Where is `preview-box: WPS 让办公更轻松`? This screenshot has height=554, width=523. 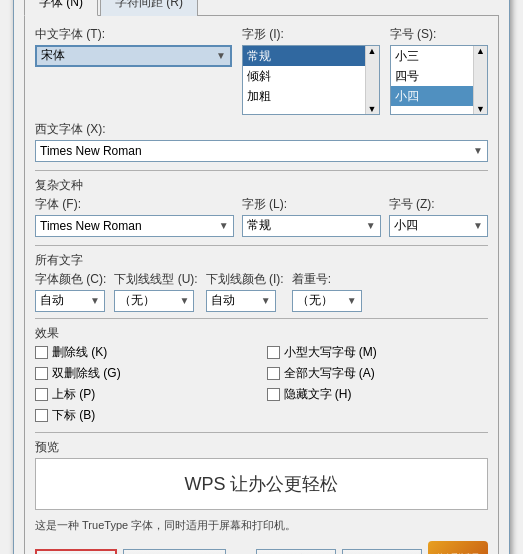 preview-box: WPS 让办公更轻松 is located at coordinates (262, 484).